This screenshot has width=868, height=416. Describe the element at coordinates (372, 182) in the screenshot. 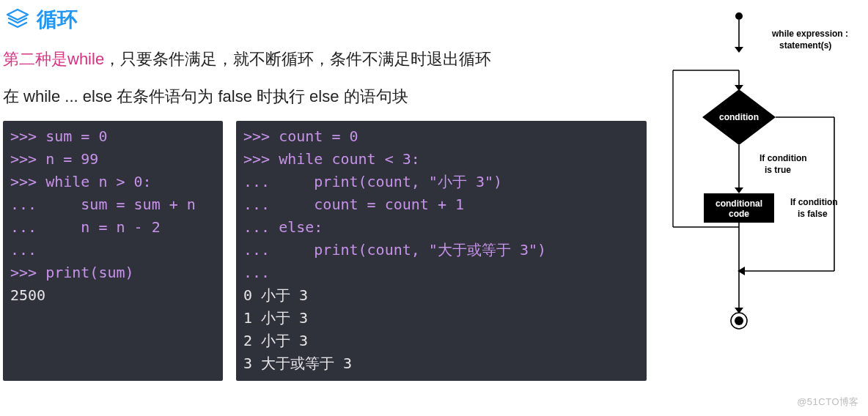

I see `code-line: ... print(count, "小于 3")` at that location.